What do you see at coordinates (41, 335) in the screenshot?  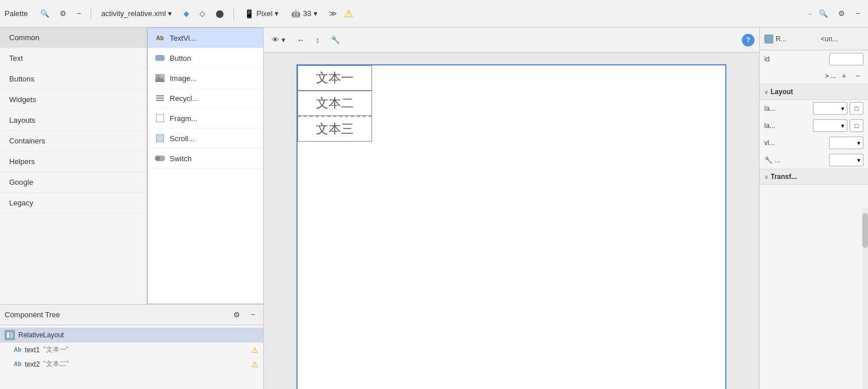 I see `tree-item-layout-name: RelativeLayout` at bounding box center [41, 335].